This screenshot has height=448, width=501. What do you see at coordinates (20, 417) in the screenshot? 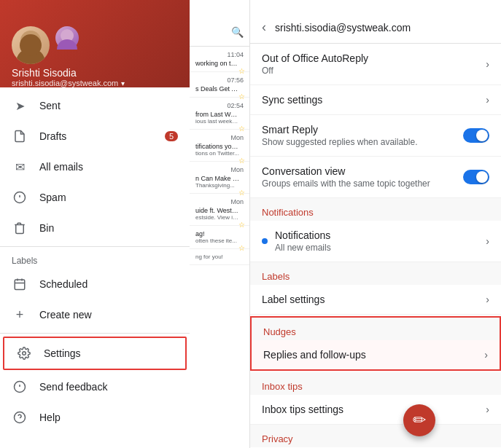
I see `help-icon` at bounding box center [20, 417].